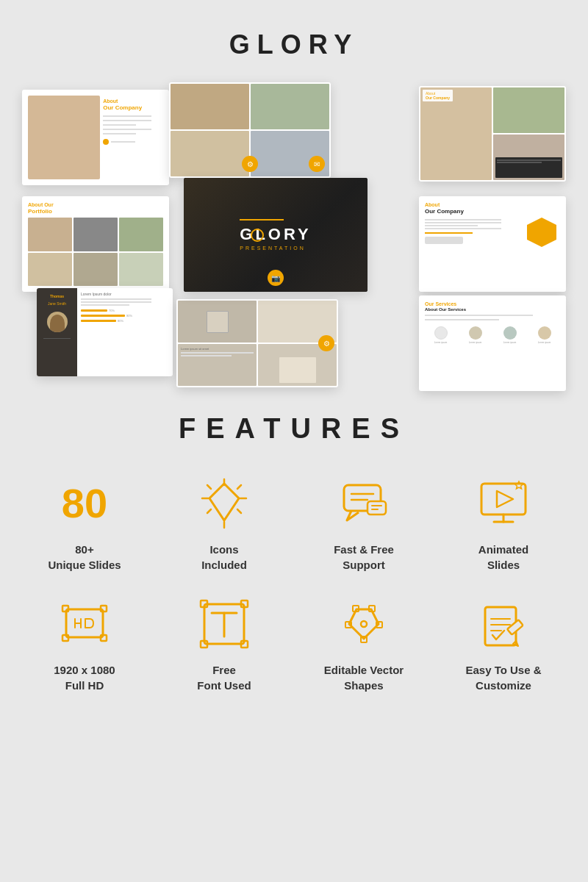 Image resolution: width=588 pixels, height=882 pixels. What do you see at coordinates (492, 343) in the screenshot?
I see `slide-services: Our Services About Our Services Lorem ip…` at bounding box center [492, 343].